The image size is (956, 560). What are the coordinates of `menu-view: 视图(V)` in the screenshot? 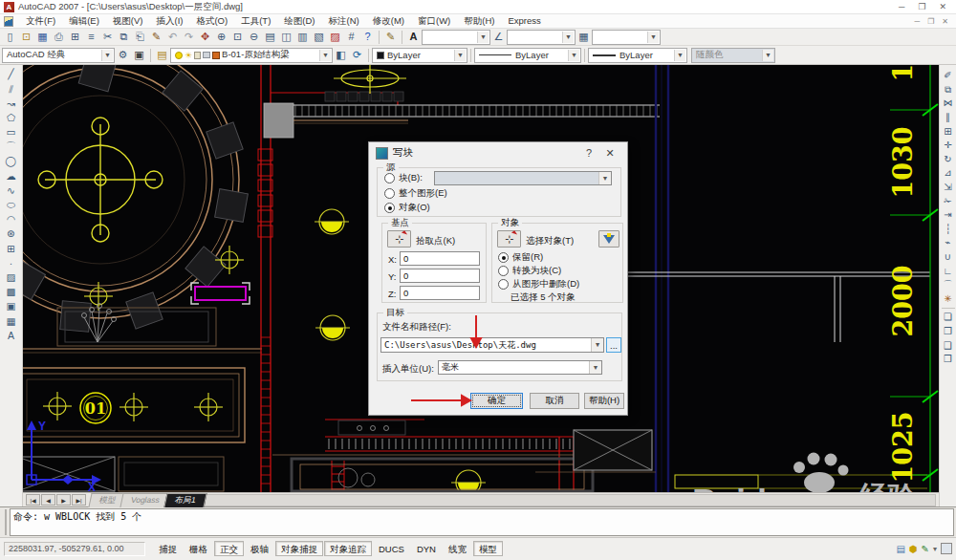 It's located at (128, 21).